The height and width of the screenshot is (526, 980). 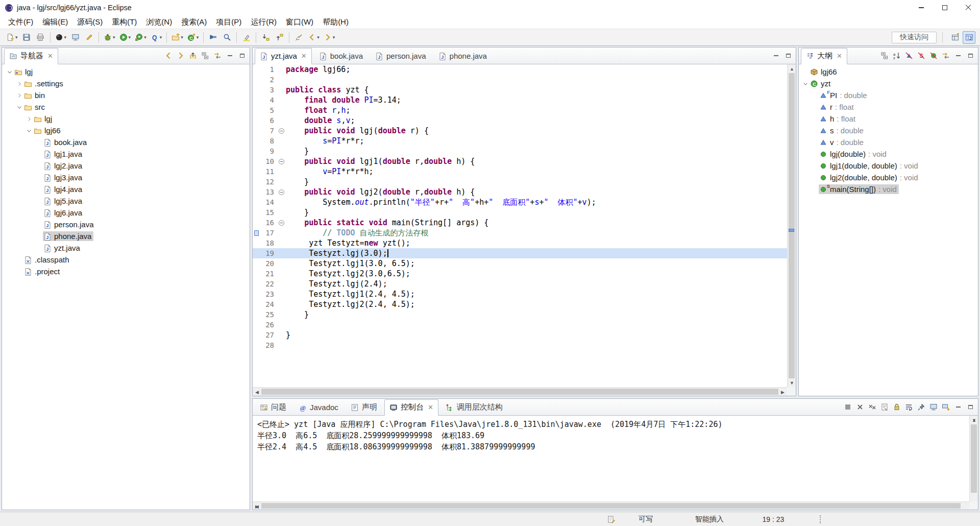 I want to click on code-line-1: 1package lgj66;, so click(x=520, y=69).